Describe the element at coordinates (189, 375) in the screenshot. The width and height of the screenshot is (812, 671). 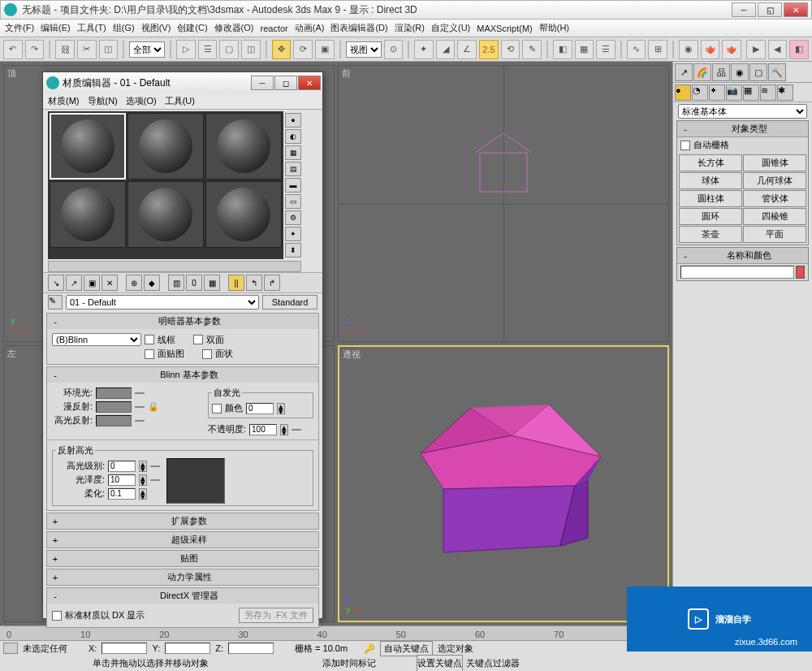
I see `rollout-blinn-params: Blinn 基本参数` at that location.